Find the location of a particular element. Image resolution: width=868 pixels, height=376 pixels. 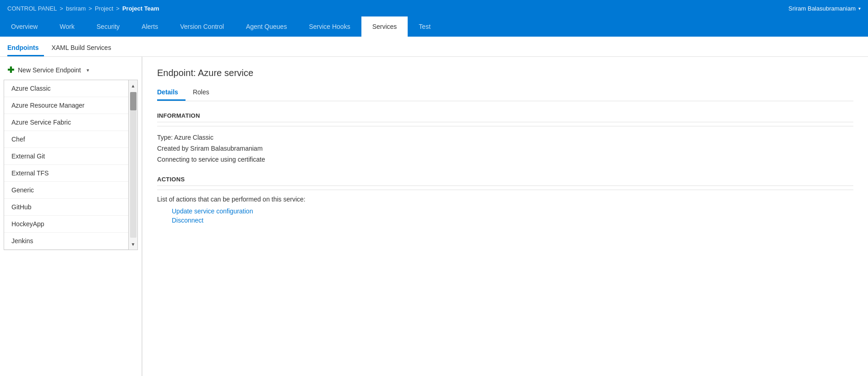

breadcrumb-sep2: > is located at coordinates (90, 8).